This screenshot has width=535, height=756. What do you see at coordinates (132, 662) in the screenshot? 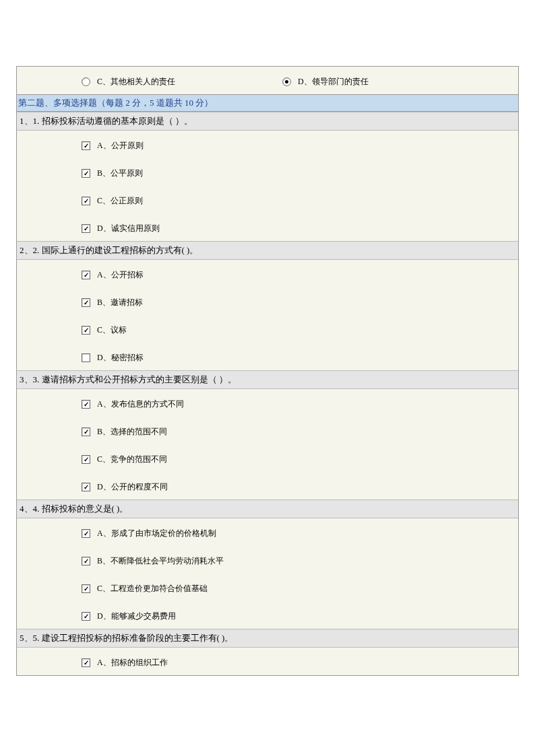
I see `option-label: A、招标的组织工作` at bounding box center [132, 662].